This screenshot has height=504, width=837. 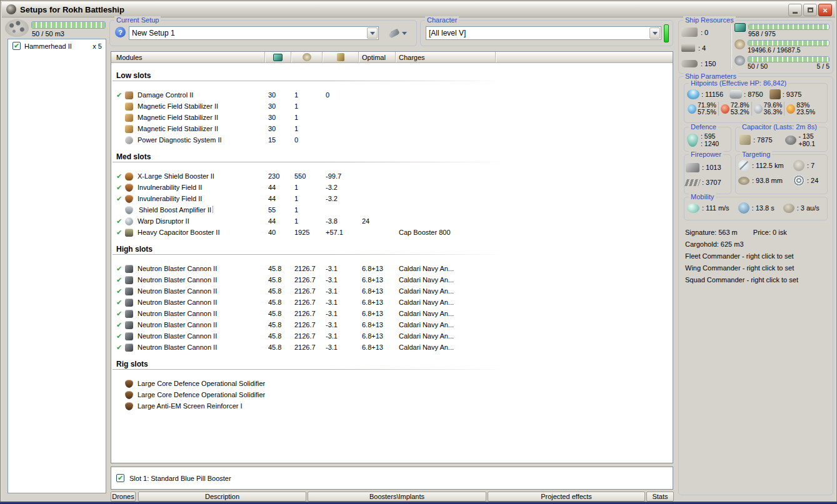 I want to click on module-row: ✔Damage Control II3010, so click(x=392, y=95).